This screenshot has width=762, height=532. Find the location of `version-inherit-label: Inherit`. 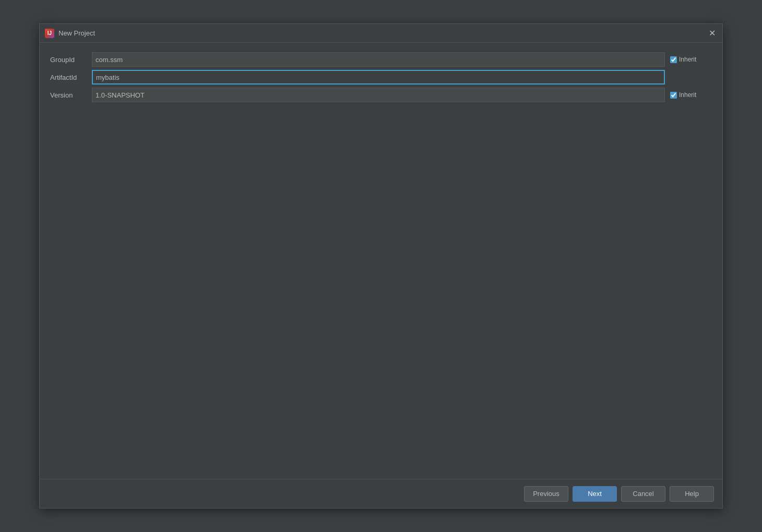

version-inherit-label: Inherit is located at coordinates (688, 95).